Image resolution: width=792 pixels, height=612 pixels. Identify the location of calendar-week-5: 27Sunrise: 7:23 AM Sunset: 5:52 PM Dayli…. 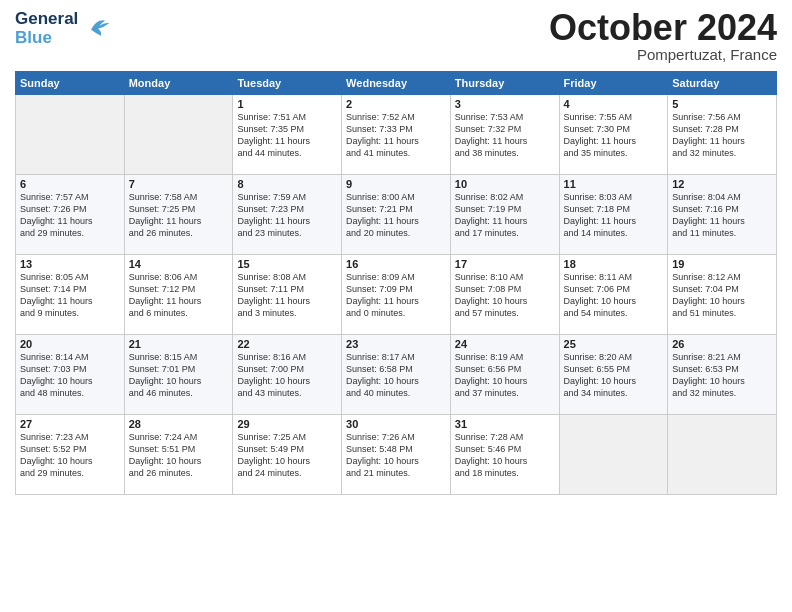
(396, 455).